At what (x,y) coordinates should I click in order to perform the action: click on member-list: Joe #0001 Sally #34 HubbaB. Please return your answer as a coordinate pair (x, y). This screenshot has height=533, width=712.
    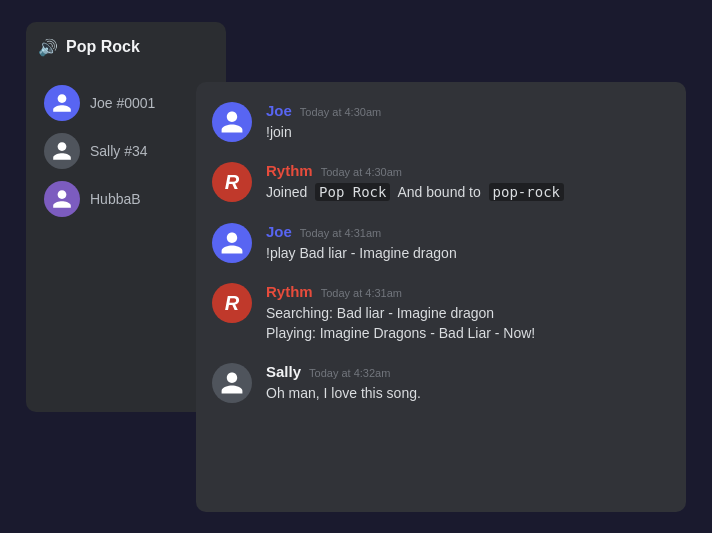
    Looking at the image, I should click on (126, 151).